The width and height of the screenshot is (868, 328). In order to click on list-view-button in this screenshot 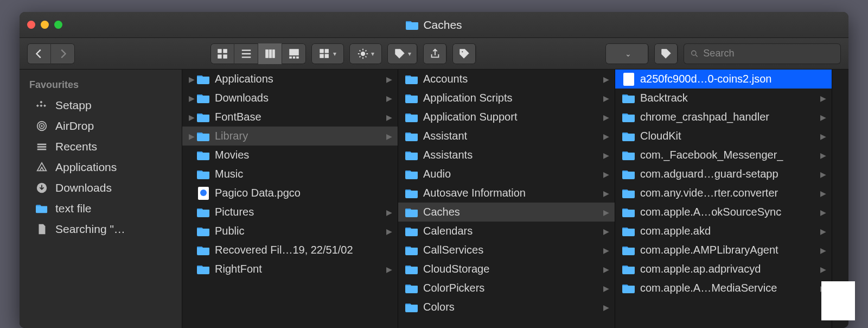, I will do `click(246, 54)`.